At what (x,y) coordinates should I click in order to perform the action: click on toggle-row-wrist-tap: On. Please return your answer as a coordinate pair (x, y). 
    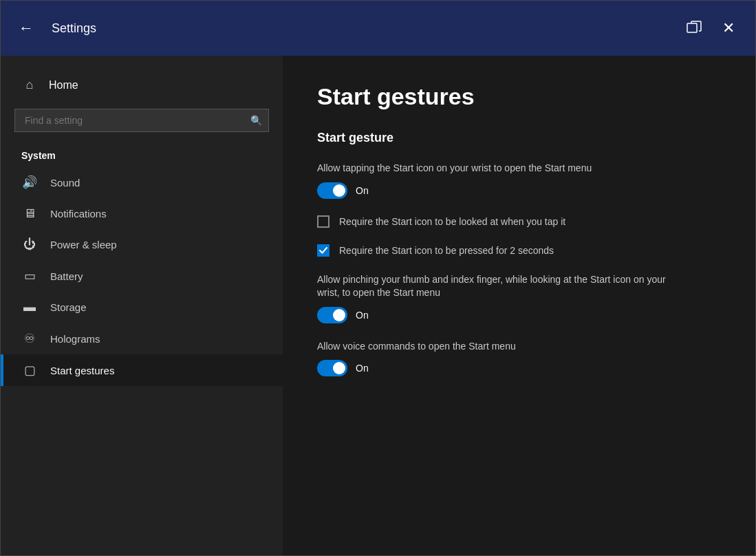
    Looking at the image, I should click on (519, 191).